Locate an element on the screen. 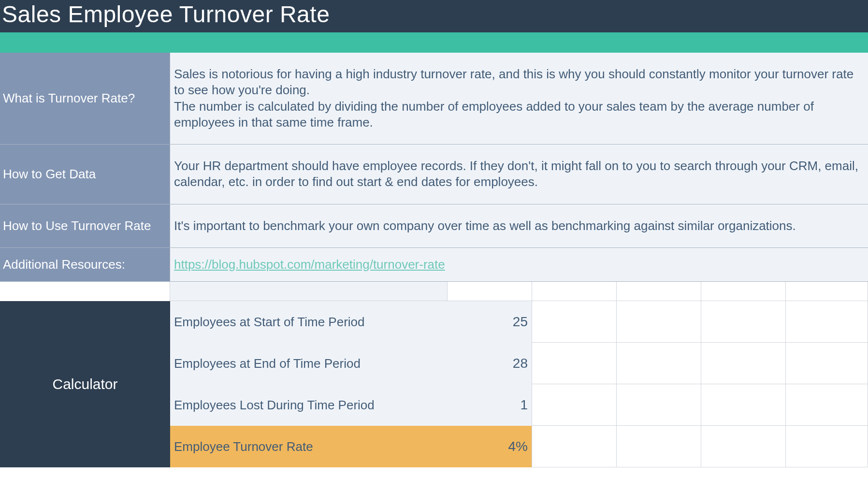 This screenshot has height=492, width=868. calc-result-label: Employee Turnover Rate is located at coordinates (309, 447).